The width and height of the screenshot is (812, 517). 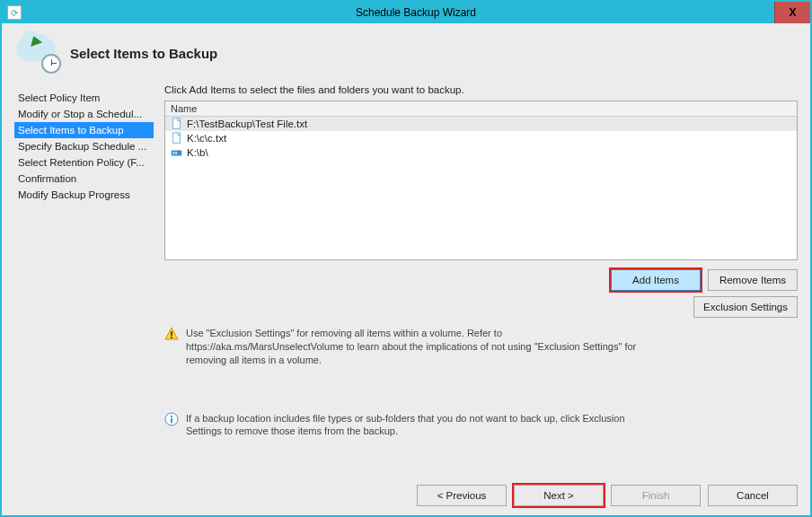 I want to click on button-label: Next >, so click(x=559, y=495).